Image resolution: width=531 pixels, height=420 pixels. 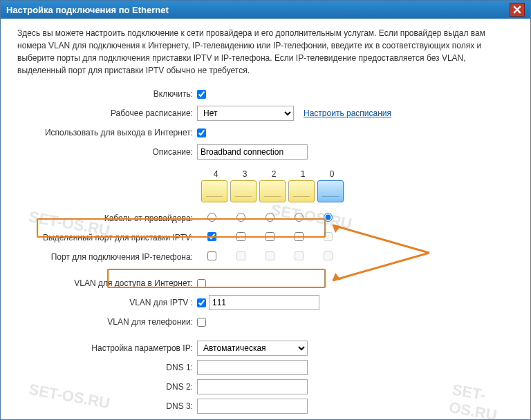 What do you see at coordinates (264, 303) in the screenshot?
I see `vlan-iptv-input` at bounding box center [264, 303].